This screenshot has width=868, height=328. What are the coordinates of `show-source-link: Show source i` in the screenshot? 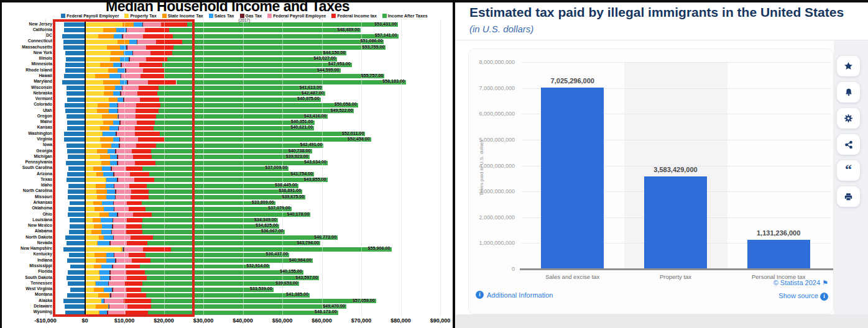 It's located at (735, 296).